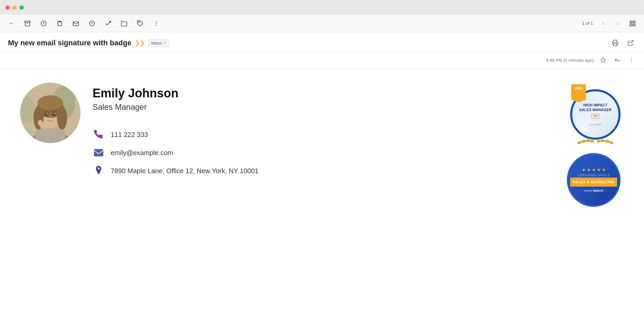 The image size is (644, 335). What do you see at coordinates (579, 88) in the screenshot?
I see `badge1-year: 2024` at bounding box center [579, 88].